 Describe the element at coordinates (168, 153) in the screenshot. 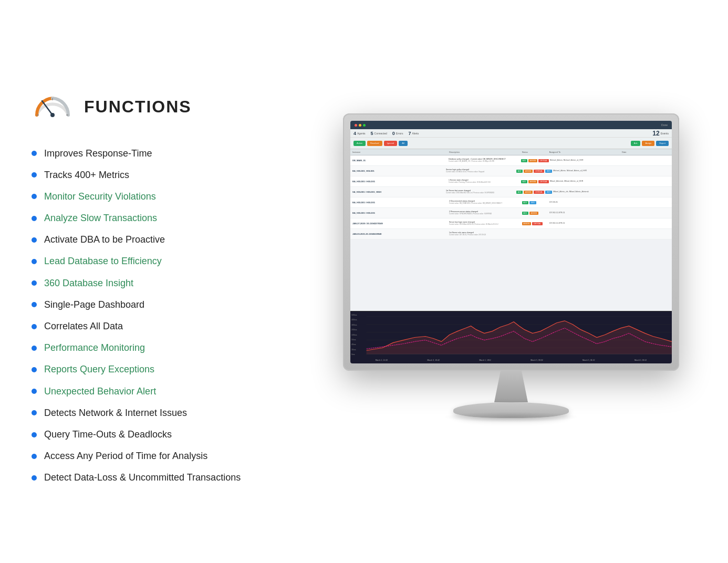

I see `feature-item-improves-response: Improves Response-Time` at that location.